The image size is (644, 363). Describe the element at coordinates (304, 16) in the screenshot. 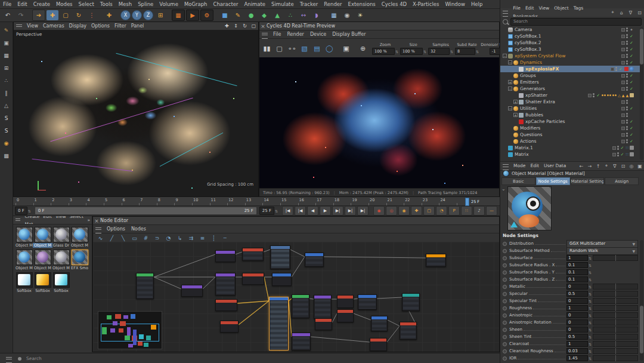

I see `spacing-icon: ↔` at that location.